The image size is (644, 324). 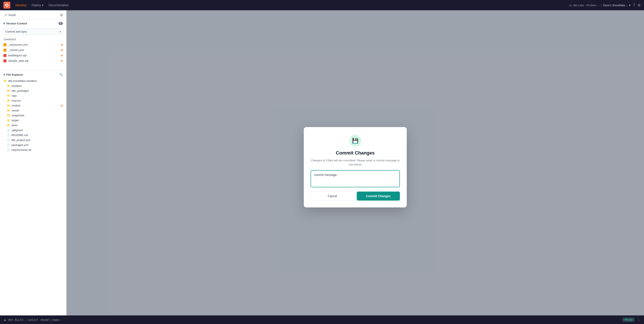 I want to click on sidebar-header: ⎇ muck ⊞, so click(x=33, y=15).